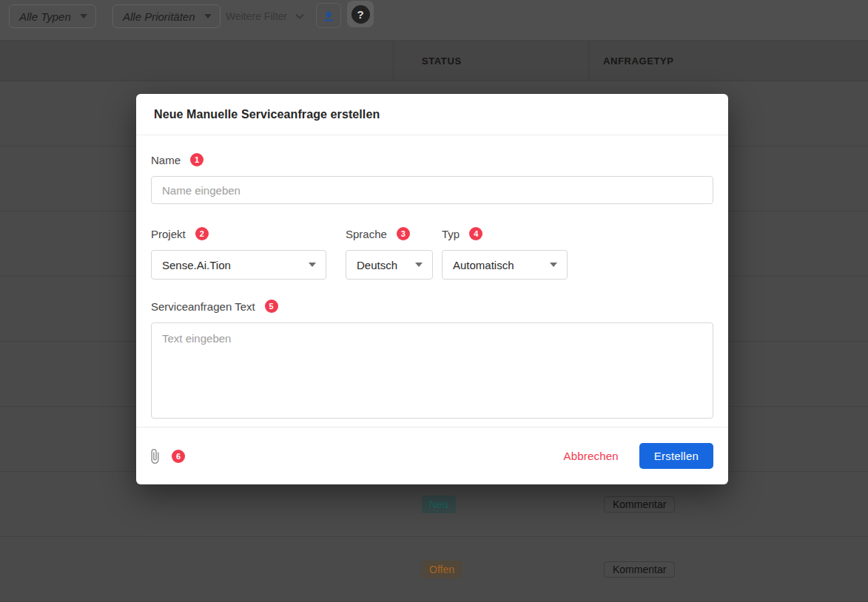 This screenshot has width=868, height=602. I want to click on projekt-field-group: Projekt 2 Sense.Ai.Tion, so click(238, 251).